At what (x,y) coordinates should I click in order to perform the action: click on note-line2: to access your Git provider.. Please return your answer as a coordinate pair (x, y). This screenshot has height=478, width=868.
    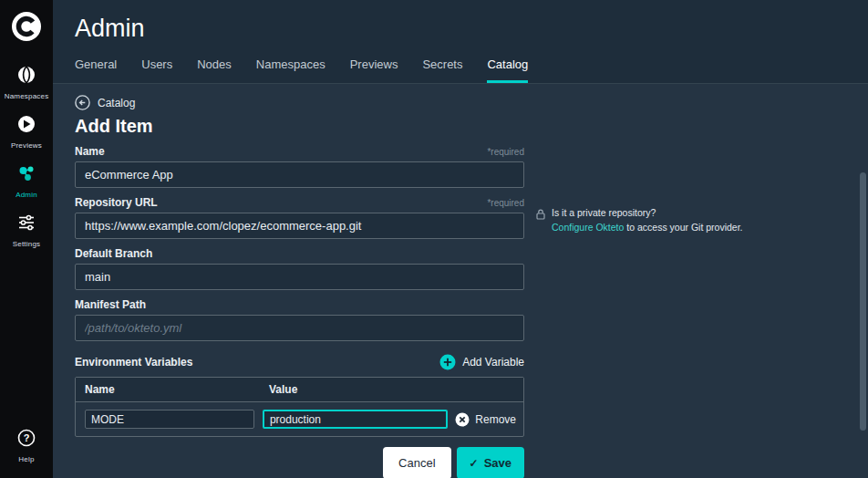
    Looking at the image, I should click on (683, 227).